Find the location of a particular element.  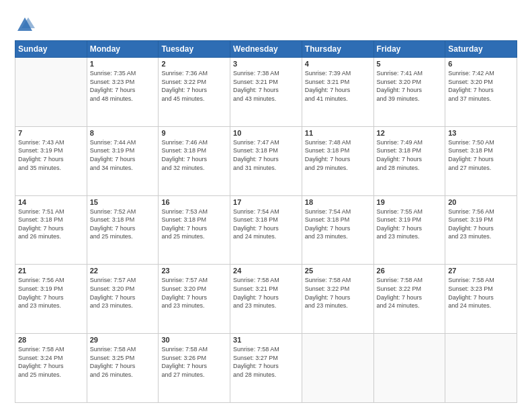

day-info: Sunrise: 7:49 AM Sunset: 3:18 PM Dayligh… is located at coordinates (410, 155).